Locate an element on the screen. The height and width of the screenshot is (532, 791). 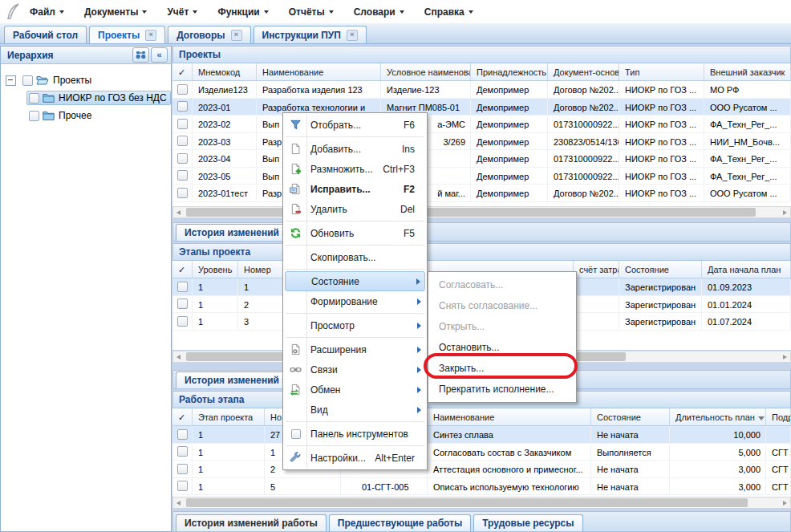
projects-column-header: Тип is located at coordinates (662, 72).